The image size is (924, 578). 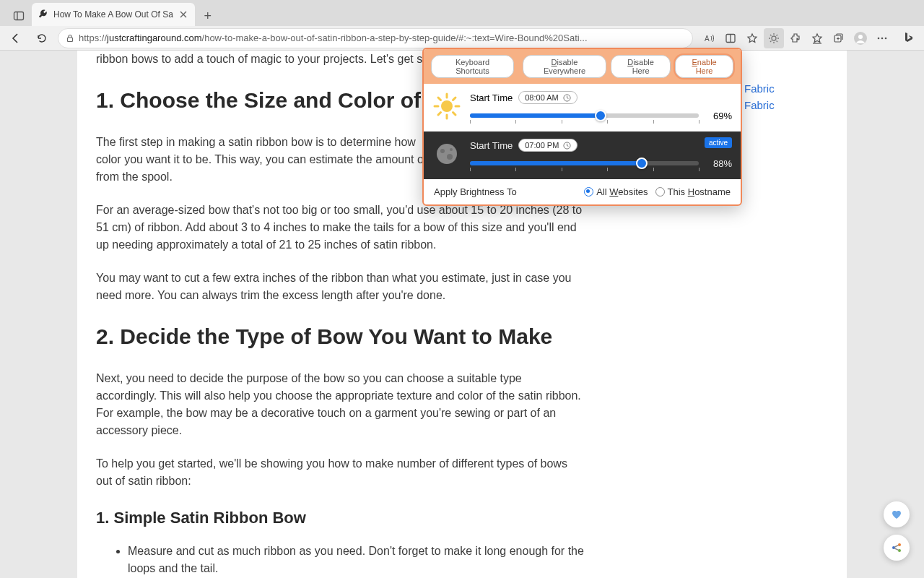 I want to click on tab-title: How To Make A Bow Out Of Sa, so click(x=113, y=14).